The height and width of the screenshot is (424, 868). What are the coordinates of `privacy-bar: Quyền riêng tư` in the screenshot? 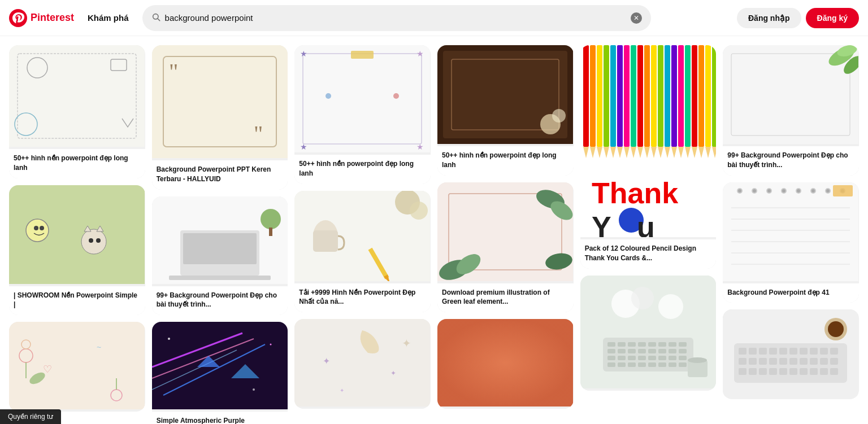 It's located at (31, 417).